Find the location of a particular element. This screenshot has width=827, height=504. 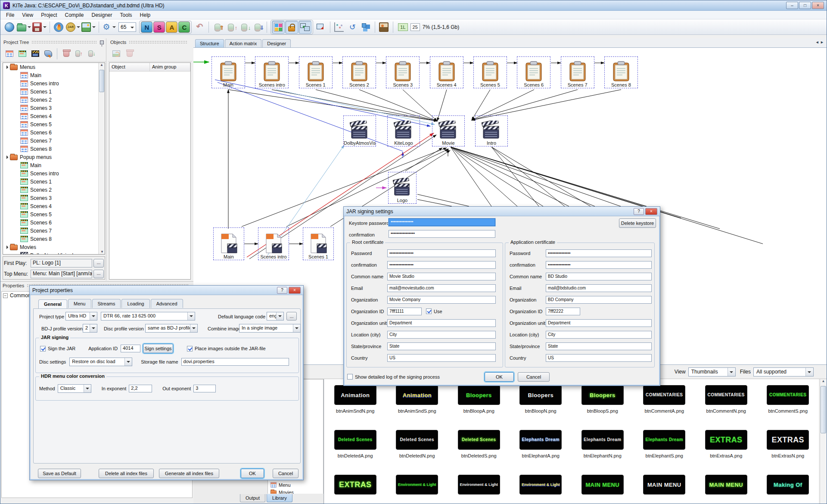

show-log-checkbox is located at coordinates (350, 376).